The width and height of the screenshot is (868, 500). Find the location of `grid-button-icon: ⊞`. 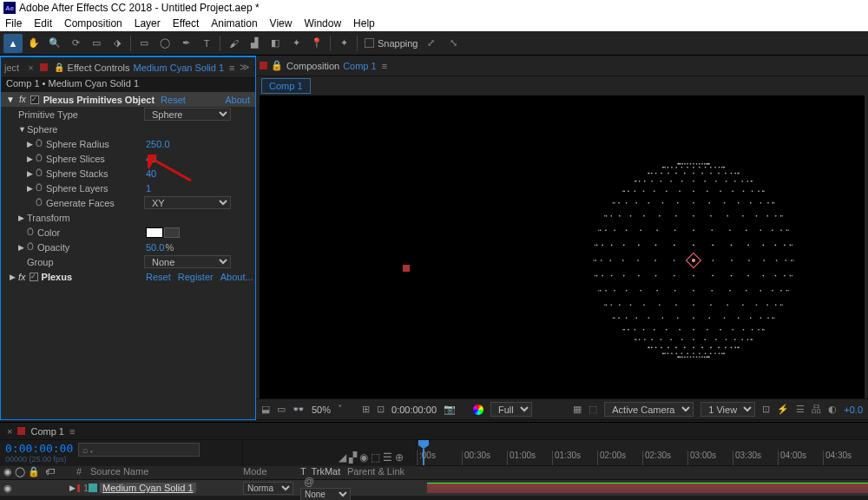

grid-button-icon: ⊞ is located at coordinates (366, 410).